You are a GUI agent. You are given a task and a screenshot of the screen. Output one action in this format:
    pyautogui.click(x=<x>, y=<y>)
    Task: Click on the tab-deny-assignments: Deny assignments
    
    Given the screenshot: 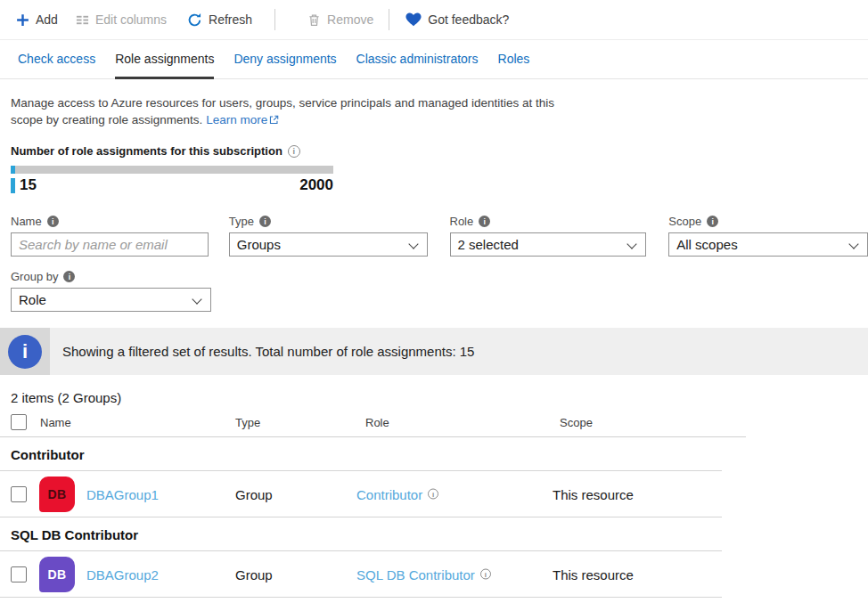 What is the action you would take?
    pyautogui.click(x=285, y=60)
    